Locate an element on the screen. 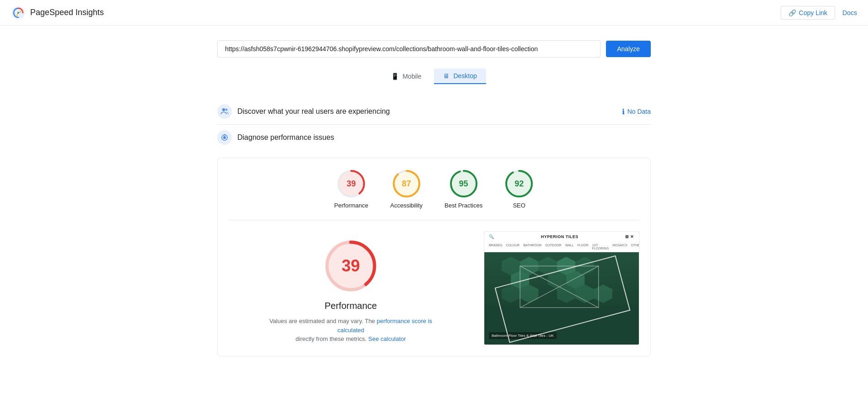  analyze-button: Analyze is located at coordinates (628, 49).